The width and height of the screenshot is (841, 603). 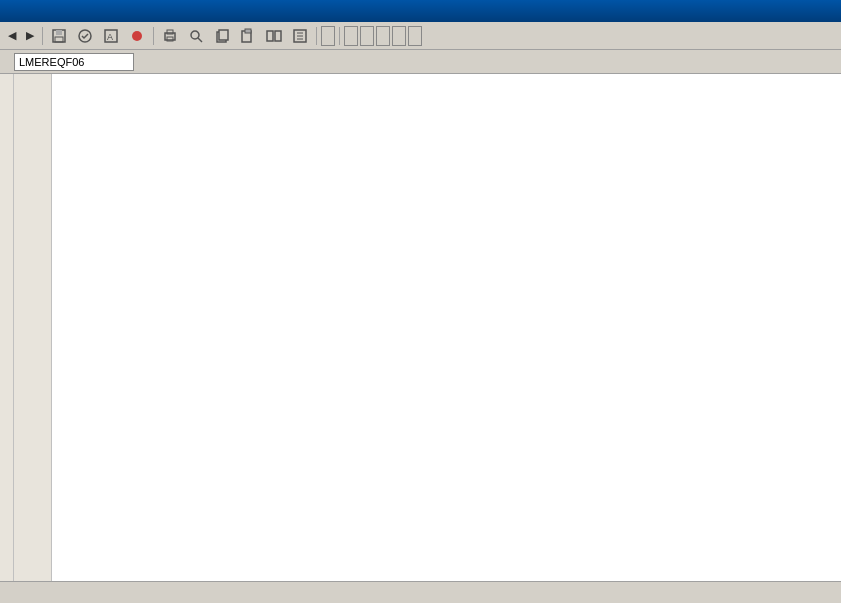 I want to click on activate-button: A, so click(x=111, y=36).